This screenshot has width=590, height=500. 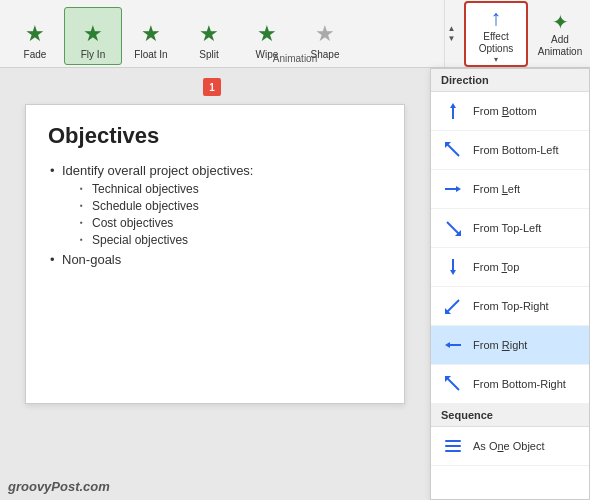 I want to click on add-animation-button: ✦ Add Animation, so click(x=560, y=34).